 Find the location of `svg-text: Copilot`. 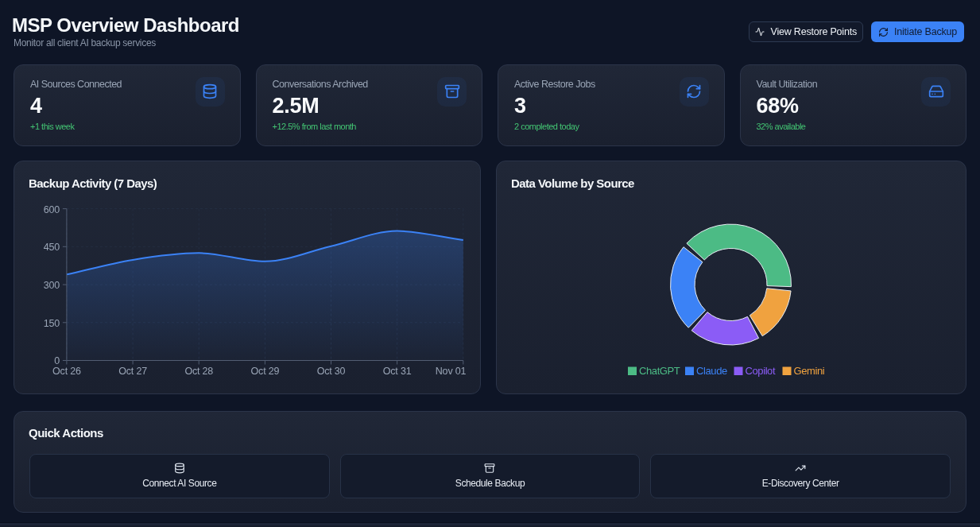

svg-text: Copilot is located at coordinates (761, 370).